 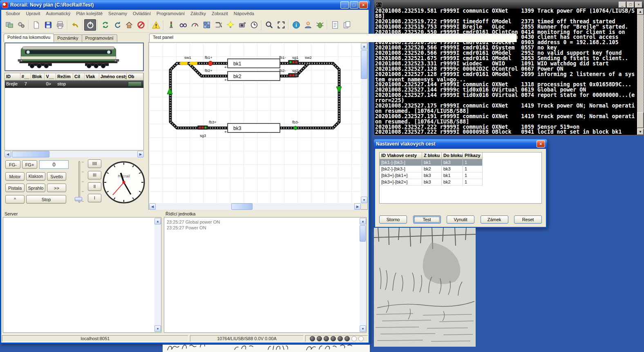 What do you see at coordinates (452, 156) in the screenshot?
I see `column-header-do-bloku: Do bloku` at bounding box center [452, 156].